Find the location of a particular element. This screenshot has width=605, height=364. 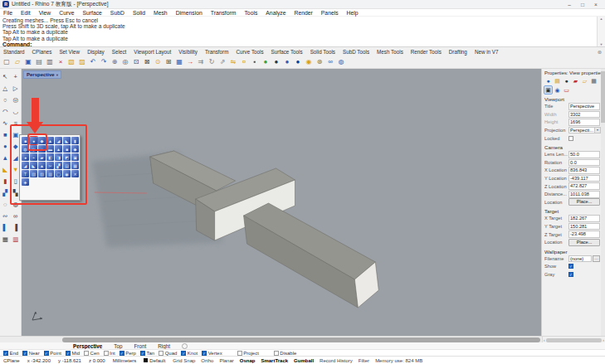

pan-icon: ⊕ is located at coordinates (115, 62).